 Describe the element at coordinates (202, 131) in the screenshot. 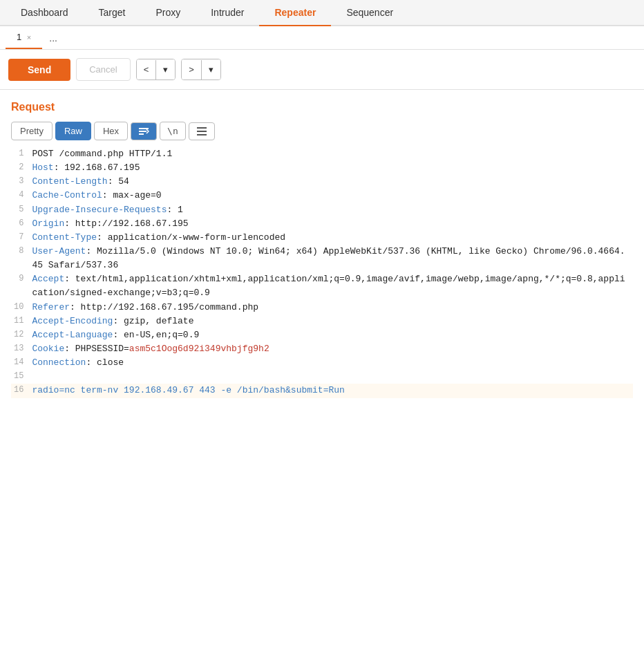

I see `fmt-menu-icon` at that location.